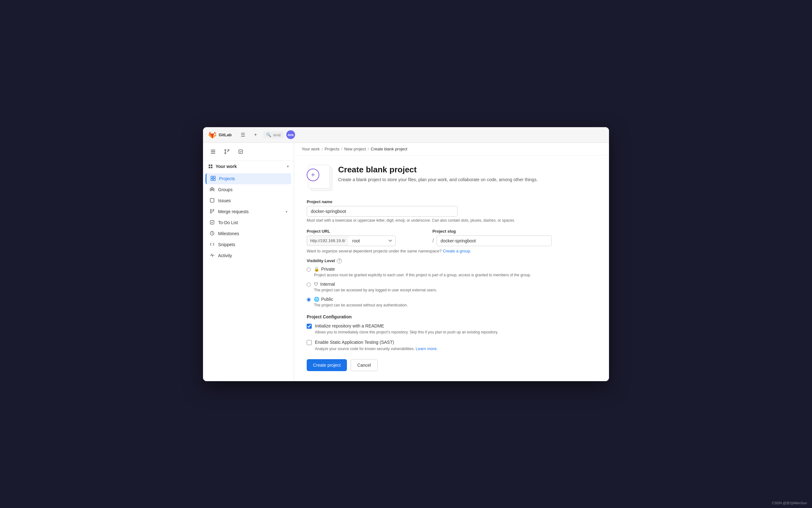 The width and height of the screenshot is (812, 508). Describe the element at coordinates (220, 135) in the screenshot. I see `app-logo: GitLab` at that location.